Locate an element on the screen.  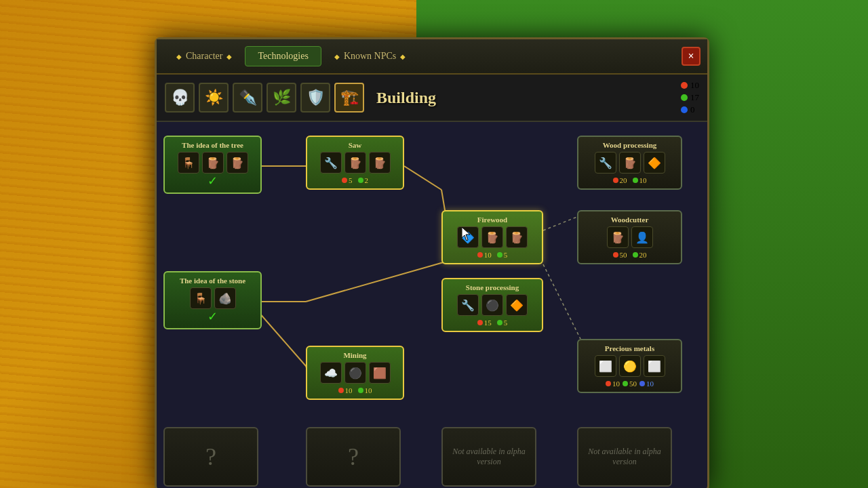
close-button: × is located at coordinates (691, 56).